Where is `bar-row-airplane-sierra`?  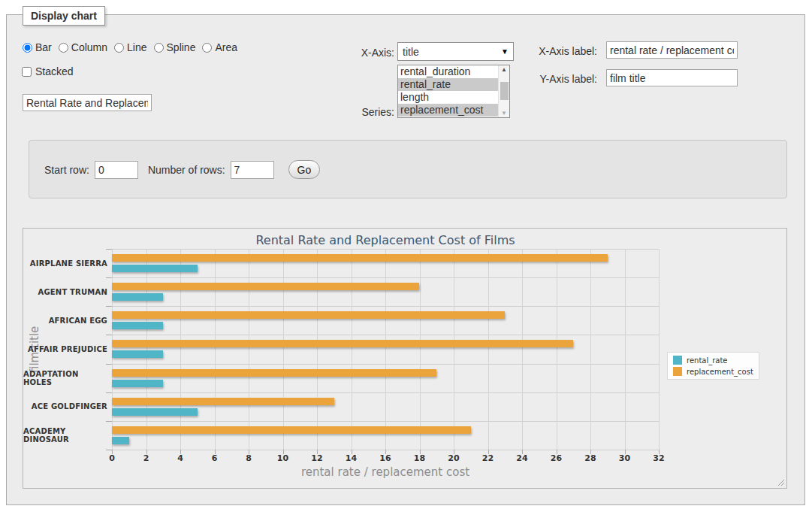
bar-row-airplane-sierra is located at coordinates (385, 263).